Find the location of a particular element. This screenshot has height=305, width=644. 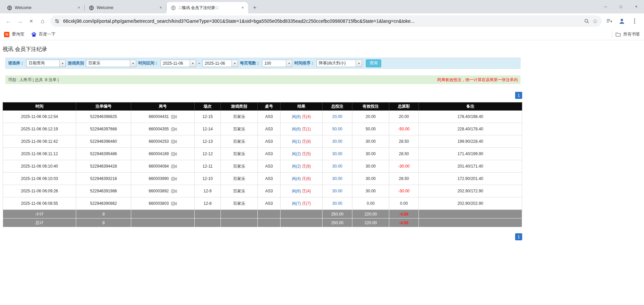

cell-payout: -30.00 is located at coordinates (404, 166).